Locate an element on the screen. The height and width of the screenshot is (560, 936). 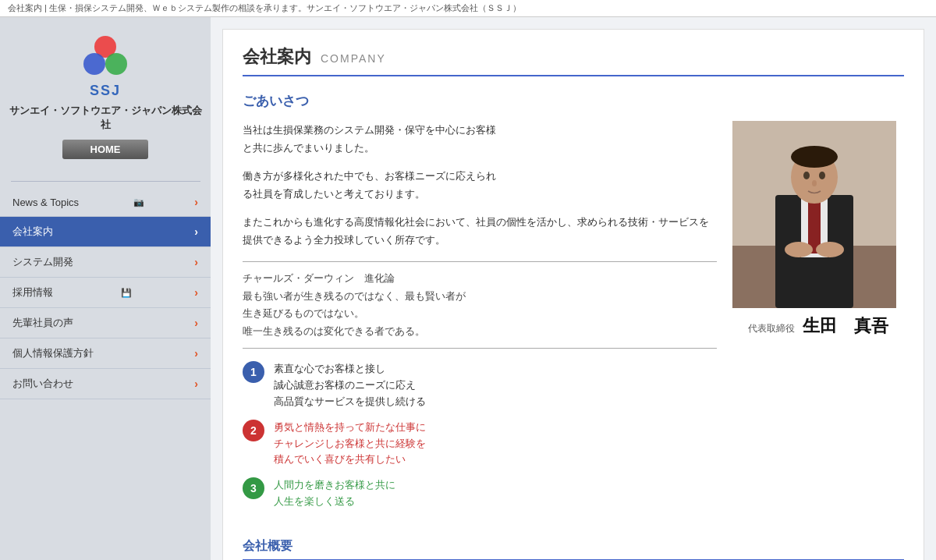
home-button: HOME is located at coordinates (105, 150).